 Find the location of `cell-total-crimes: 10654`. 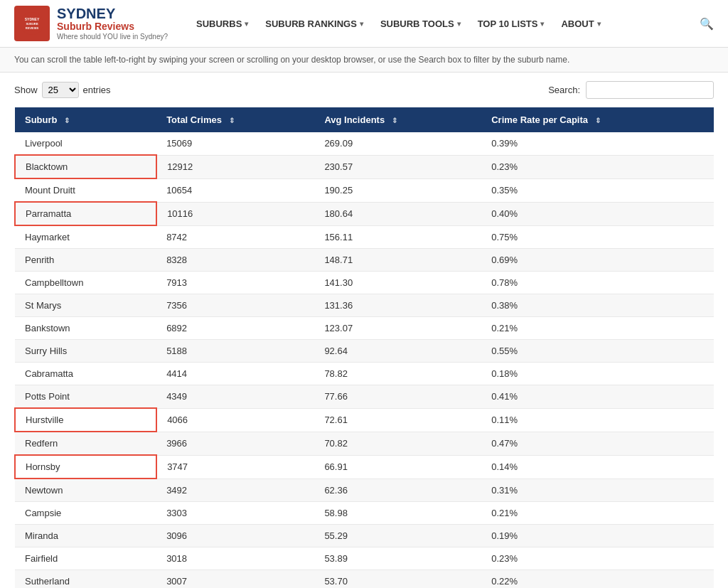

cell-total-crimes: 10654 is located at coordinates (235, 191).